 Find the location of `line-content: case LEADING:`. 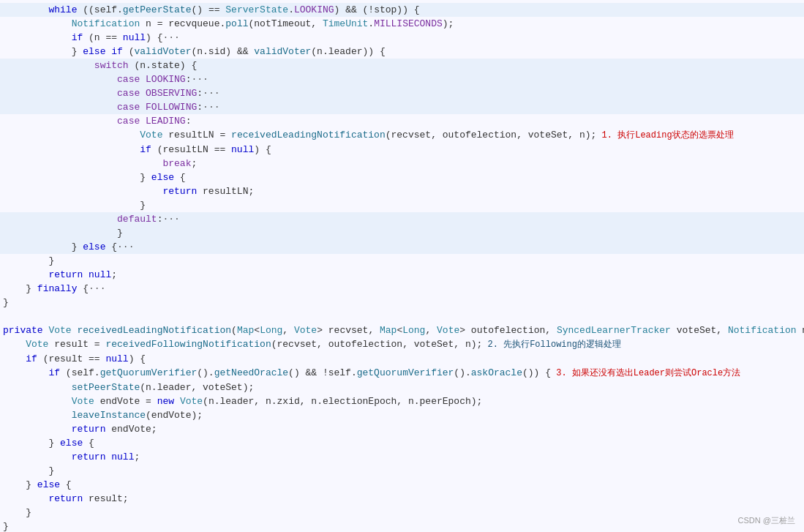

line-content: case LEADING: is located at coordinates (399, 121).